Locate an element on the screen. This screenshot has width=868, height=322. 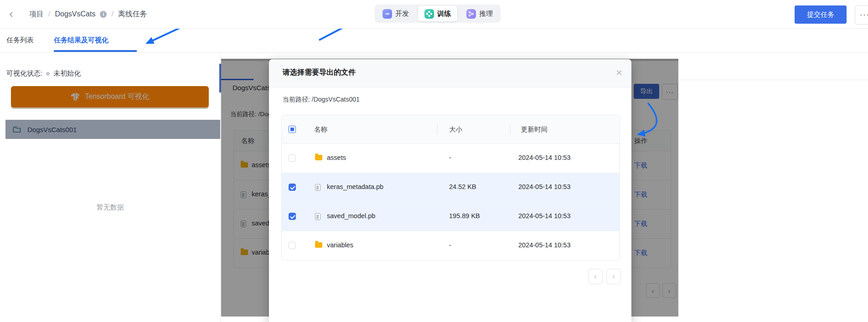
submit-task-button: 提交任务 is located at coordinates (821, 15).